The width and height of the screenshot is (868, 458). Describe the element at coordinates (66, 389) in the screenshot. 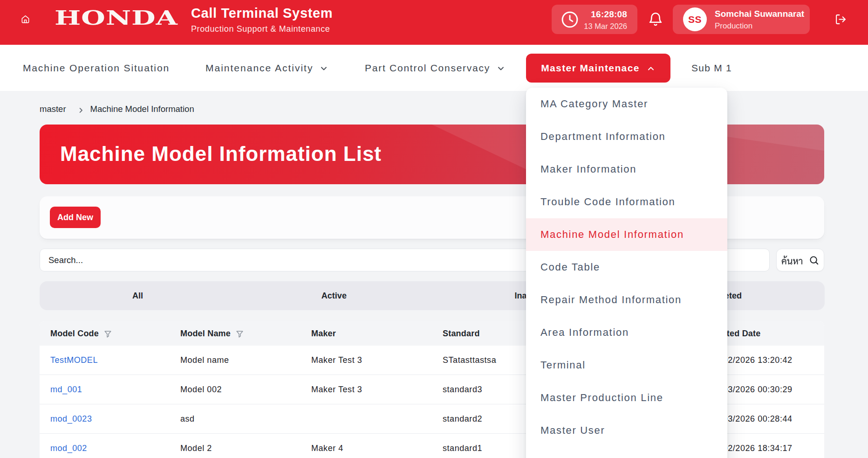

I see `cell-model-code: md_001` at that location.